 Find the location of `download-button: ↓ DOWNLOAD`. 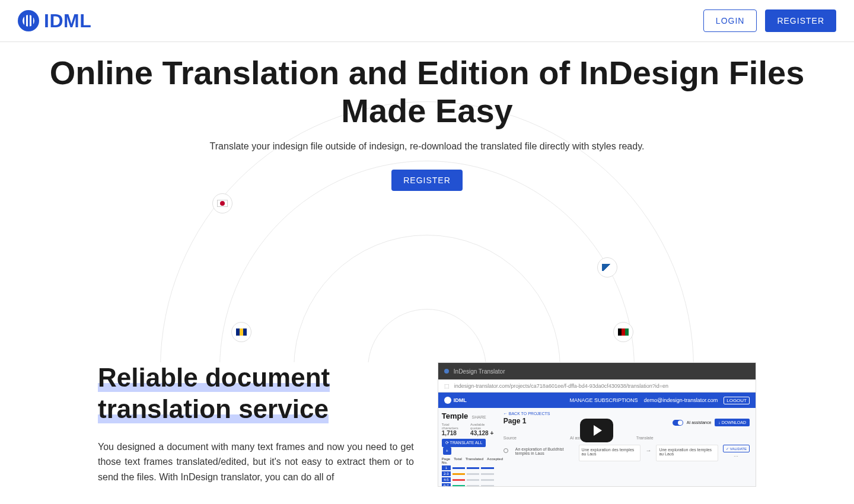

download-button: ↓ DOWNLOAD is located at coordinates (732, 422).